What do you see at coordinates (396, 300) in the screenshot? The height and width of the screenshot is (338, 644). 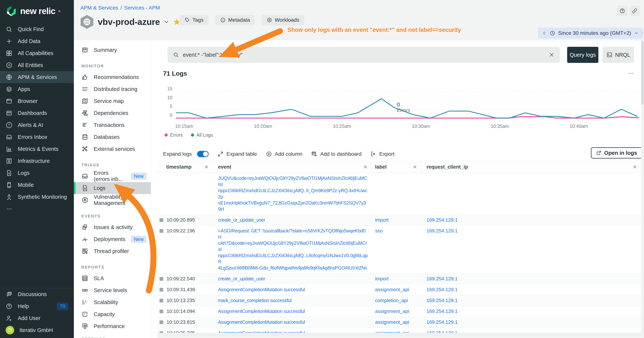 I see `label-link: completion_api` at bounding box center [396, 300].